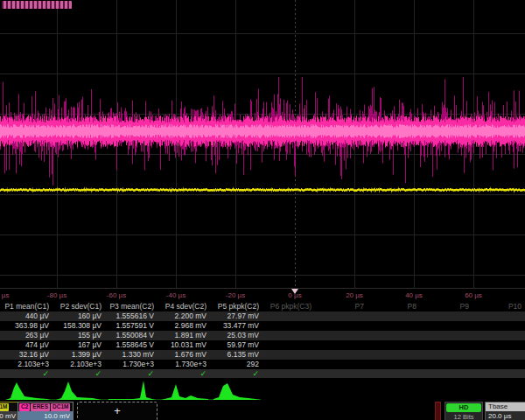 This screenshot has width=525, height=420. I want to click on table-row: 474 µV167 µV1.558645 V10.031 mV59.97 mV, so click(262, 345).